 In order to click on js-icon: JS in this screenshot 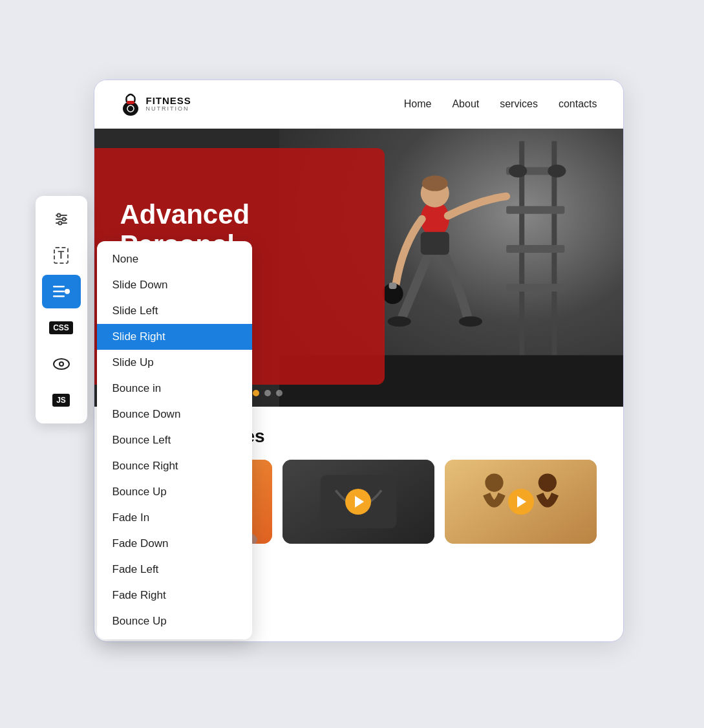, I will do `click(61, 400)`.